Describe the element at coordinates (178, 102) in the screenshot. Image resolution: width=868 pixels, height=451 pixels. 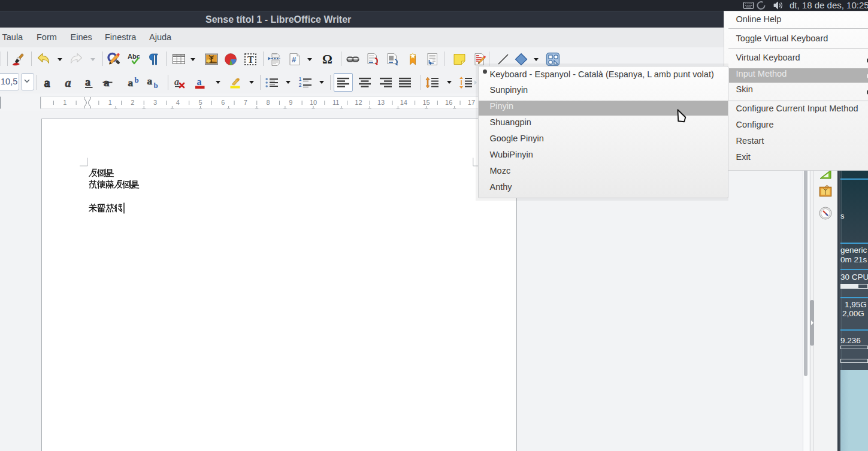
I see `svg-text: 4` at that location.